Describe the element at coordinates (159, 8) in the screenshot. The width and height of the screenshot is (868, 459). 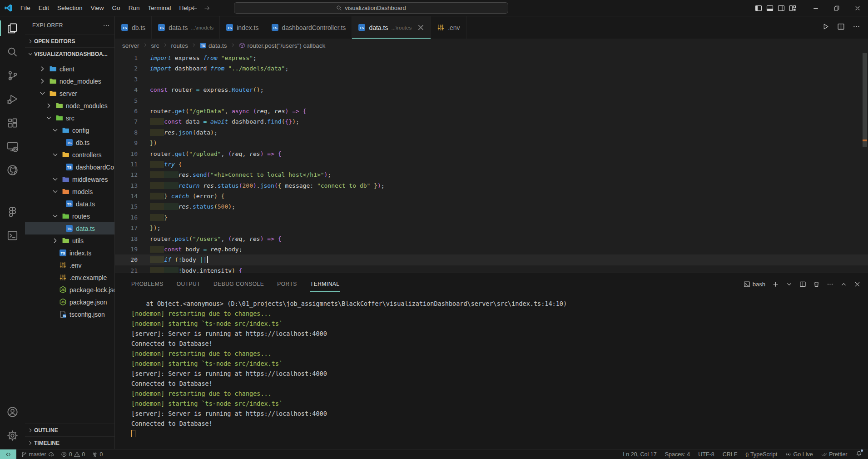
I see `menu-terminal: Terminal` at that location.